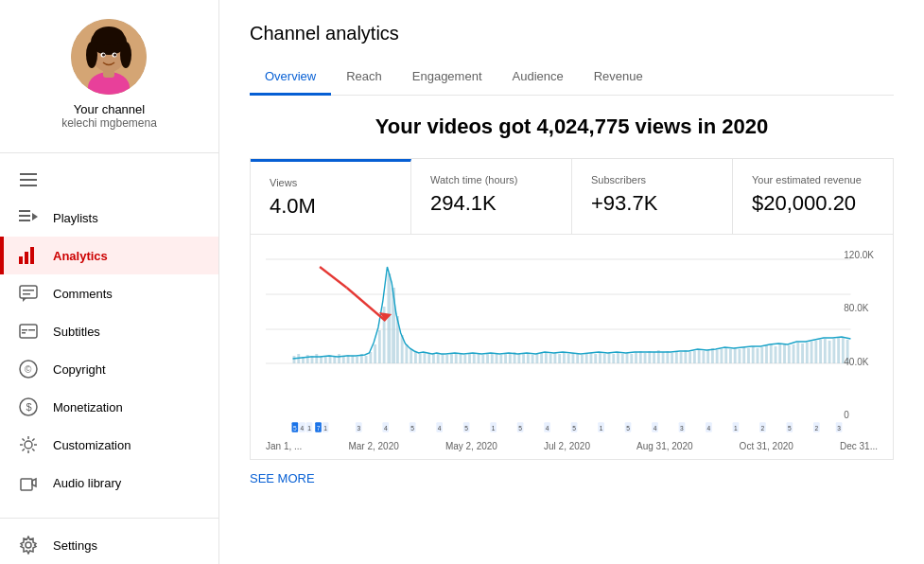  What do you see at coordinates (80, 256) in the screenshot?
I see `analytics-label: Analytics` at bounding box center [80, 256].